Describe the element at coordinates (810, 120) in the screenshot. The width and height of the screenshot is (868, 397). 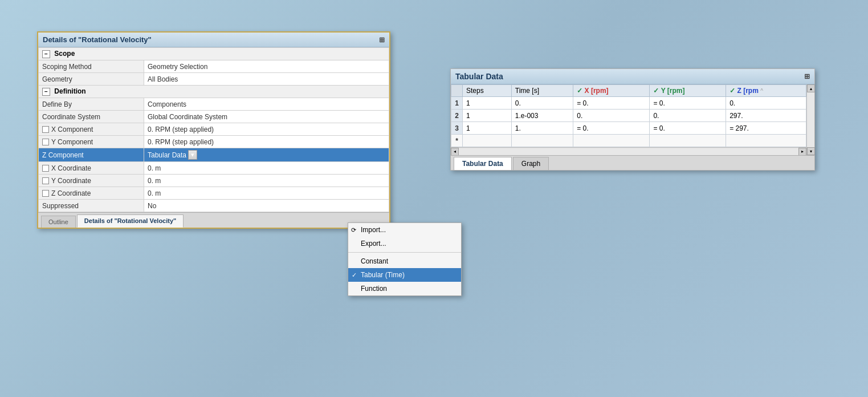
I see `v-scroll-track` at that location.